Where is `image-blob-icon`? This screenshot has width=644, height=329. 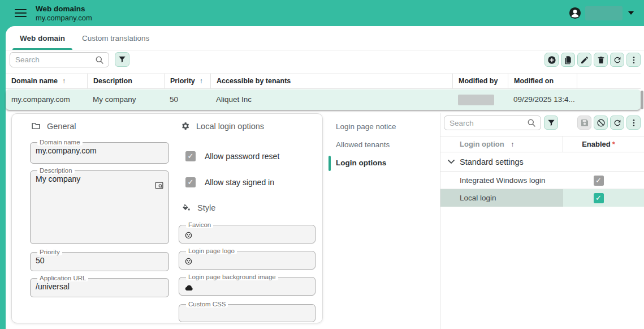 image-blob-icon is located at coordinates (189, 288).